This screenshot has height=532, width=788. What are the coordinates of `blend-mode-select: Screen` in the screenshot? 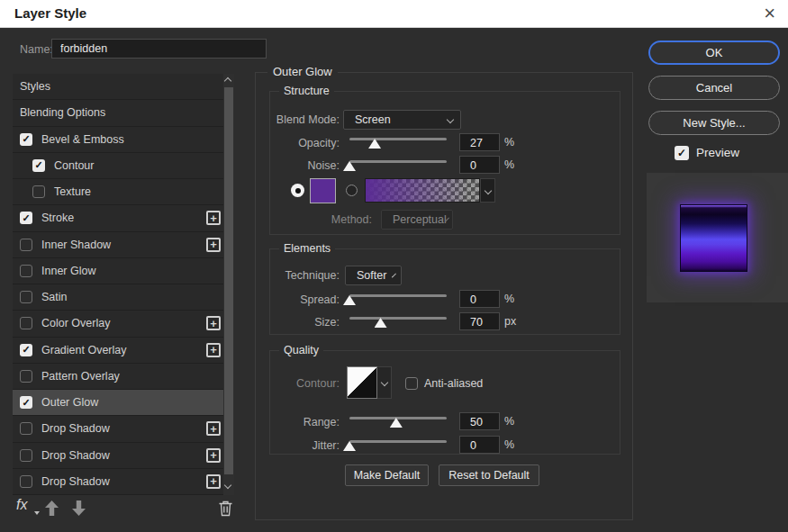 It's located at (402, 120).